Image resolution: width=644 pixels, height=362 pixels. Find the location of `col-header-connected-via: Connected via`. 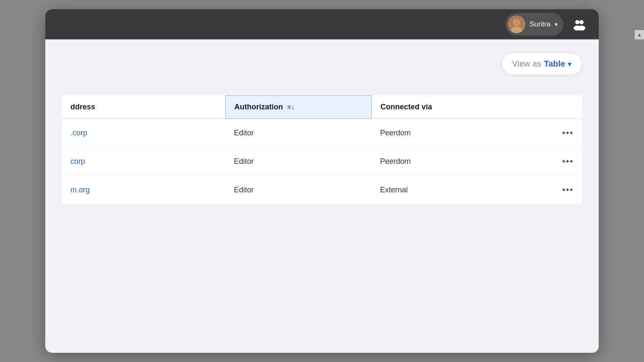

col-header-connected-via: Connected via is located at coordinates (453, 107).